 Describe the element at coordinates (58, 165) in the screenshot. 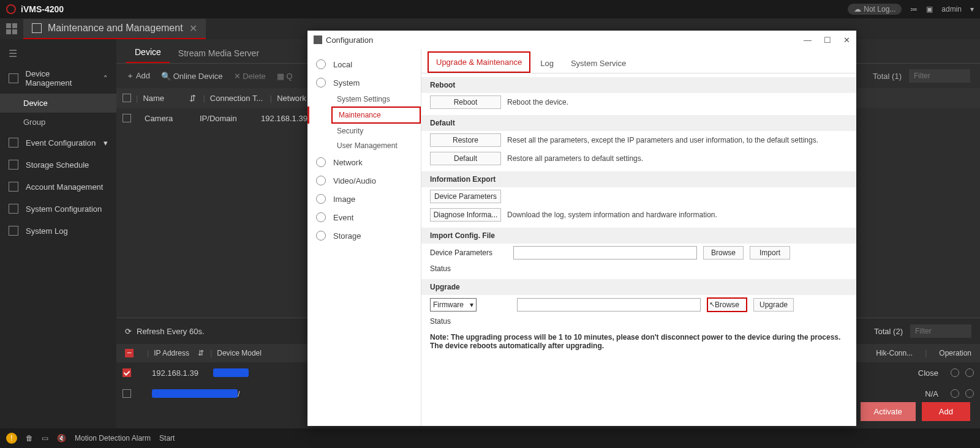

I see `nav-label: Storage Schedule` at that location.